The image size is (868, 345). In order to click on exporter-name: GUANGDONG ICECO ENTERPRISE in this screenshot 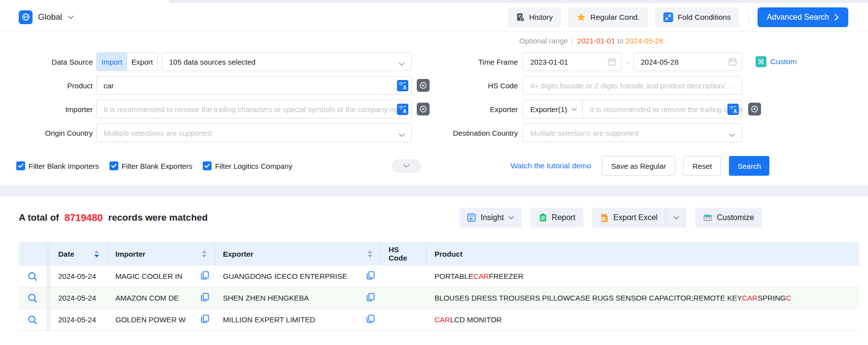, I will do `click(285, 276)`.